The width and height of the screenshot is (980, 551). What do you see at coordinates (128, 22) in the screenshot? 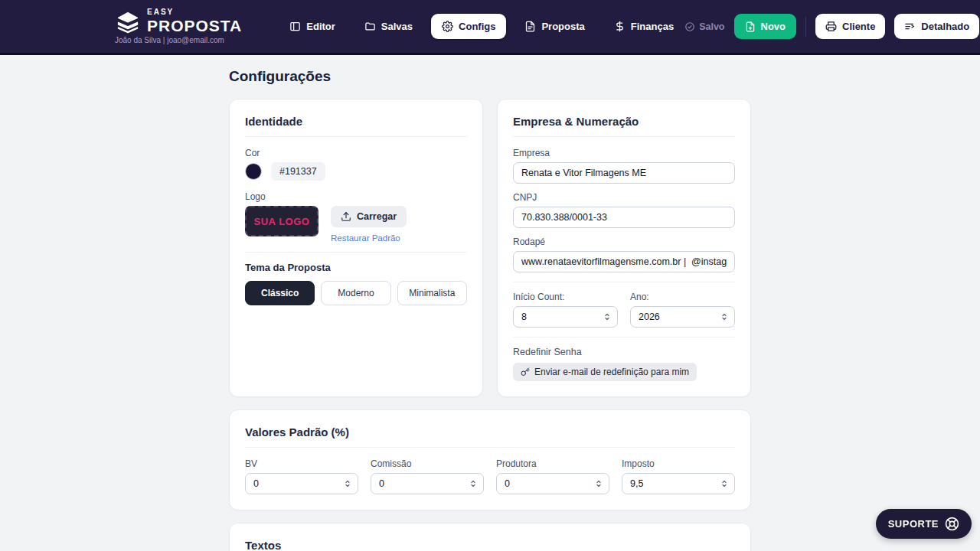
I see `layers-logo-icon` at bounding box center [128, 22].